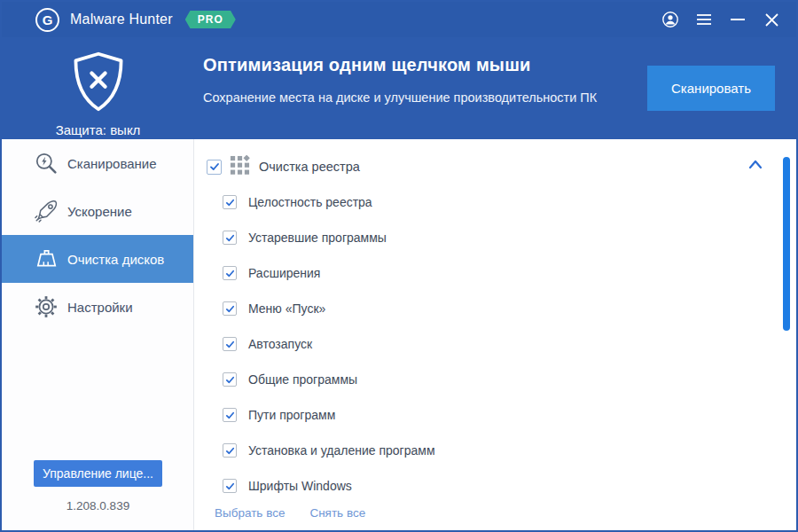  I want to click on broom-icon, so click(46, 259).